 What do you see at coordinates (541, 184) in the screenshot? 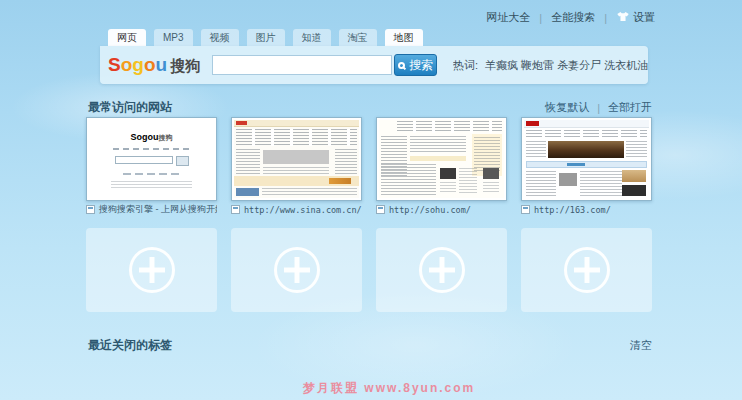
I see `mini-news-column` at bounding box center [541, 184].